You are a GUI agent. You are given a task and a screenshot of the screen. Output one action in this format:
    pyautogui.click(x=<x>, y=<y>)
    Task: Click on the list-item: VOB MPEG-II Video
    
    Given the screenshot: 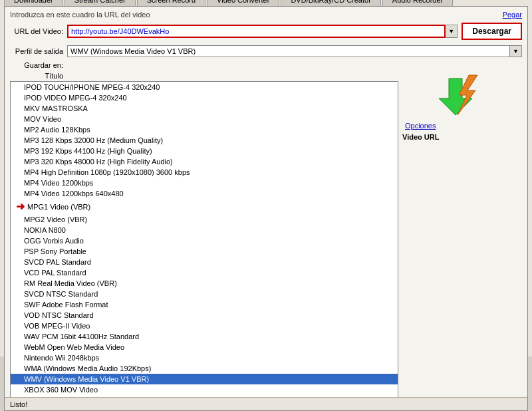 What is the action you would take?
    pyautogui.click(x=204, y=326)
    